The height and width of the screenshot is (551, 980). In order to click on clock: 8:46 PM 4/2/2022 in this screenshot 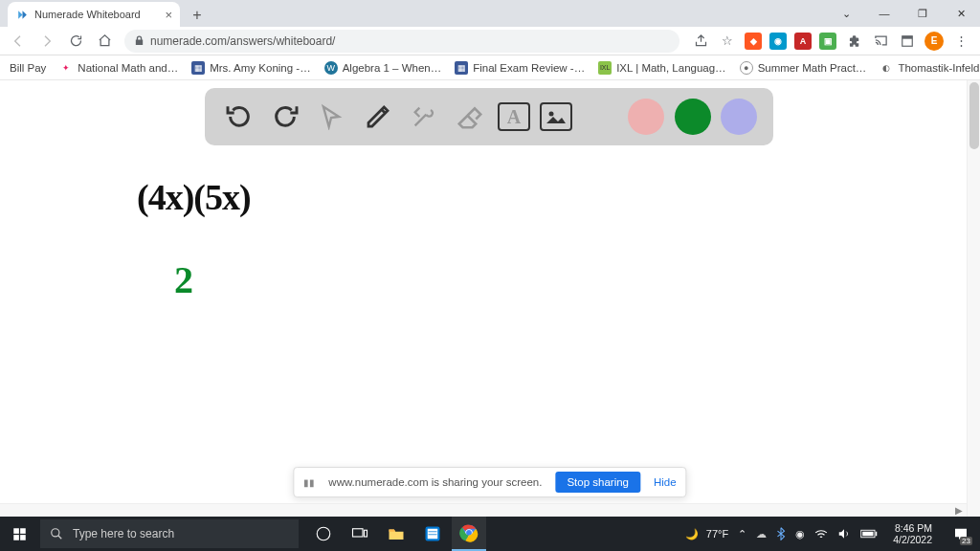, I will do `click(913, 534)`.